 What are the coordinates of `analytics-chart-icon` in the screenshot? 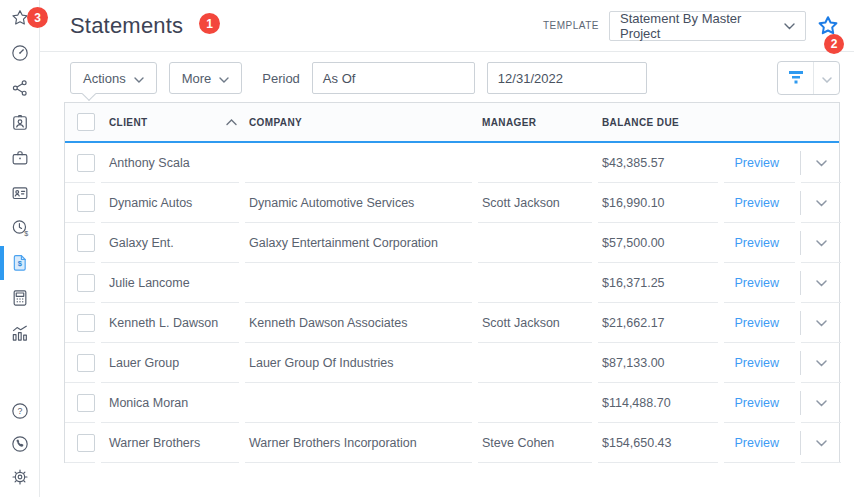 It's located at (20, 333).